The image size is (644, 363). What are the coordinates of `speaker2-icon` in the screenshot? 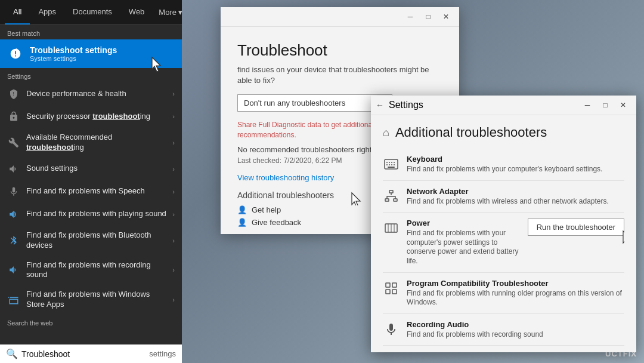 It's located at (14, 214).